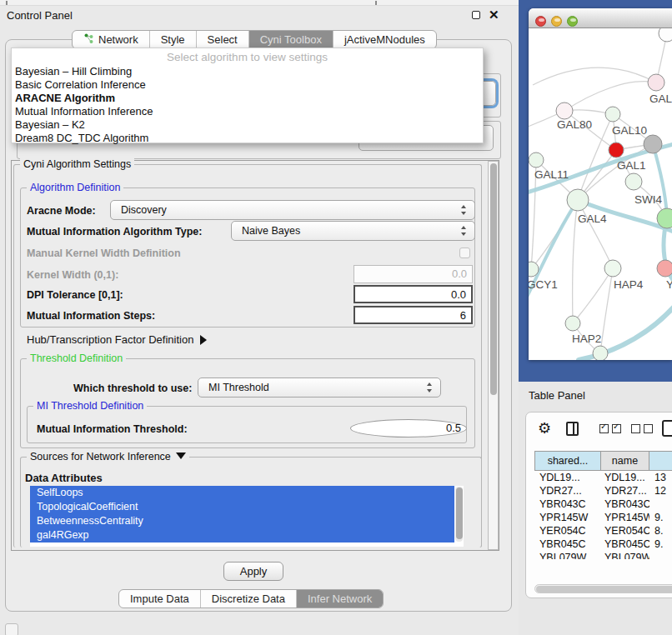 The width and height of the screenshot is (672, 635). What do you see at coordinates (604, 518) in the screenshot?
I see `table-row: YPR145WYPR145W9.` at bounding box center [604, 518].